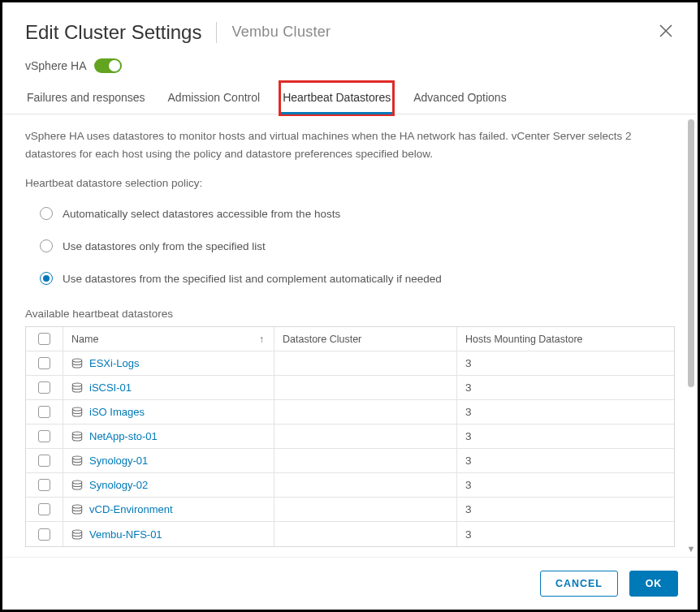  I want to click on table-header: Name ↑ Datastore Cluster Hosts Mounting …, so click(350, 339).